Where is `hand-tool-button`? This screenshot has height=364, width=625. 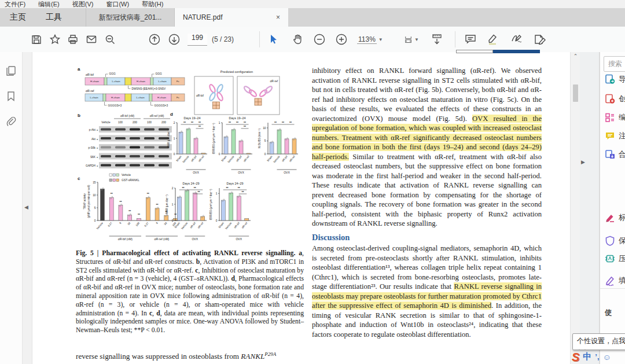
hand-tool-button is located at coordinates (297, 39).